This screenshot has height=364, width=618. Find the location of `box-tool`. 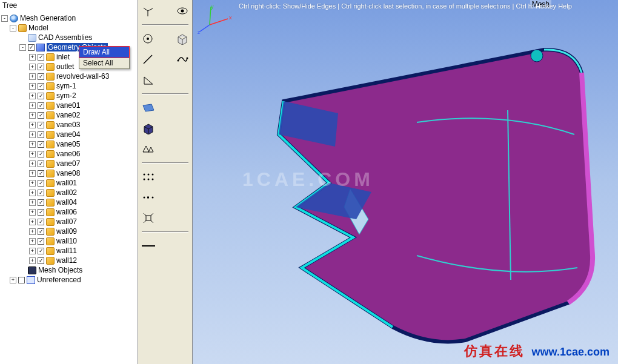

box-tool is located at coordinates (183, 39).